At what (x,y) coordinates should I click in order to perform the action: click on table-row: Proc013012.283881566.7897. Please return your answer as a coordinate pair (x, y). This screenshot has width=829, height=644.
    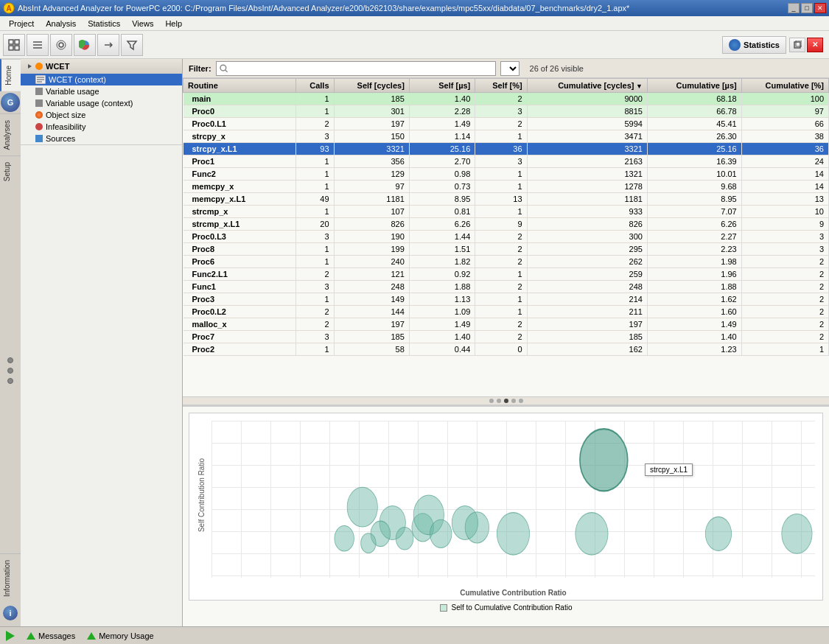
    Looking at the image, I should click on (506, 112).